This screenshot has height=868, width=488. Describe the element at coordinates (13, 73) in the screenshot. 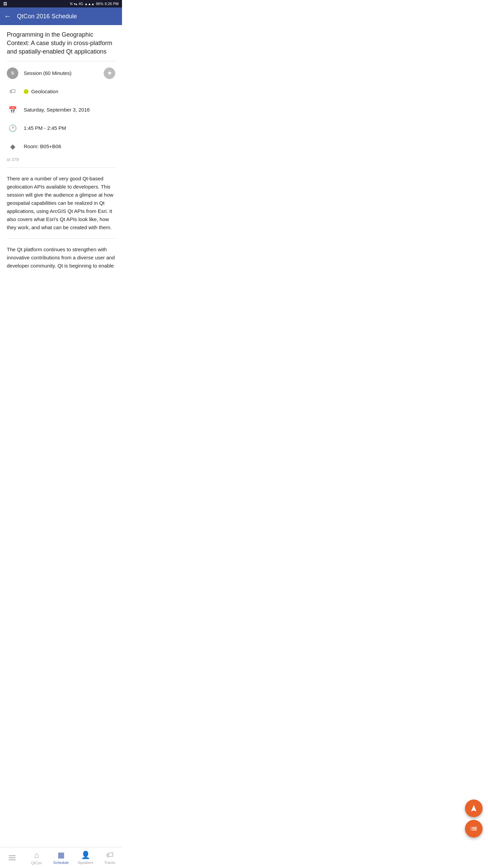

I see `session-type-icon: S` at that location.